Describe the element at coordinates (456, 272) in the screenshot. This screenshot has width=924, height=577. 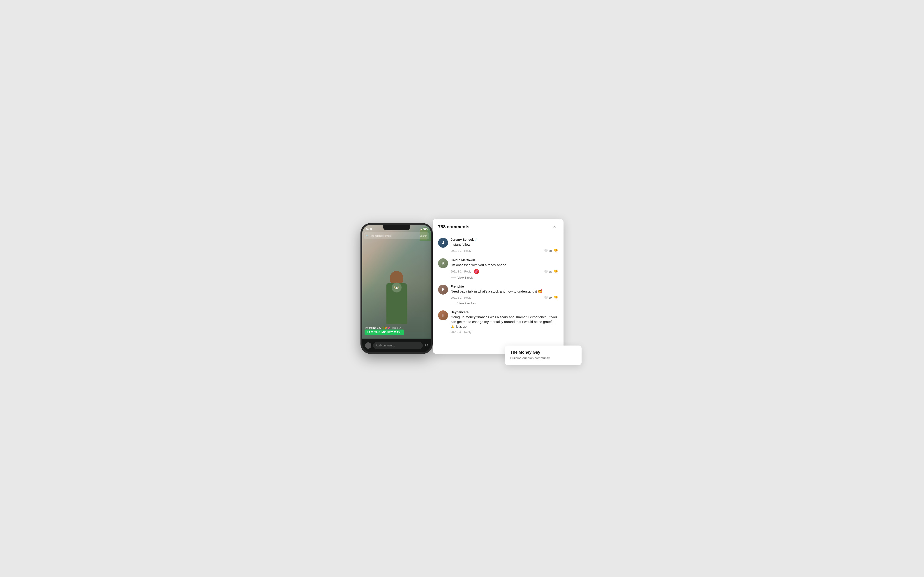
I see `comment-date-kaitlin: 2021-3-2` at that location.